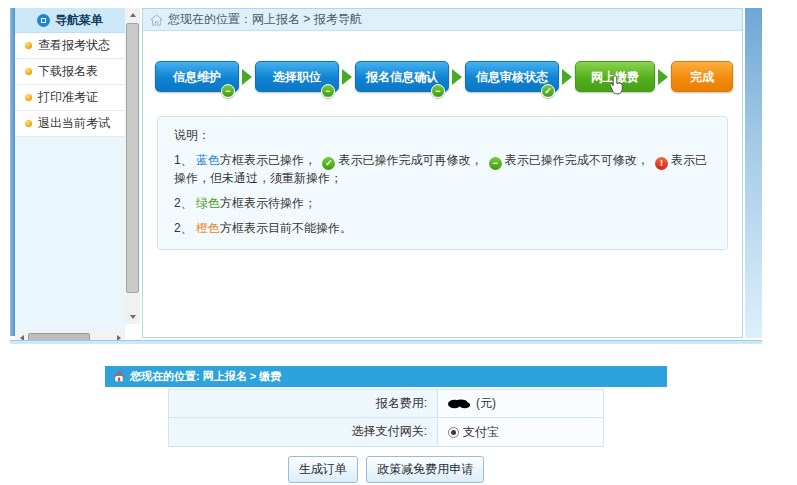 Image resolution: width=797 pixels, height=485 pixels. I want to click on window-right-edge, so click(754, 173).